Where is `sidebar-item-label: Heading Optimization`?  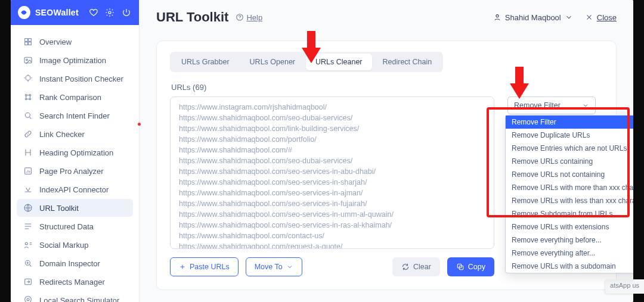 sidebar-item-label: Heading Optimization is located at coordinates (76, 152).